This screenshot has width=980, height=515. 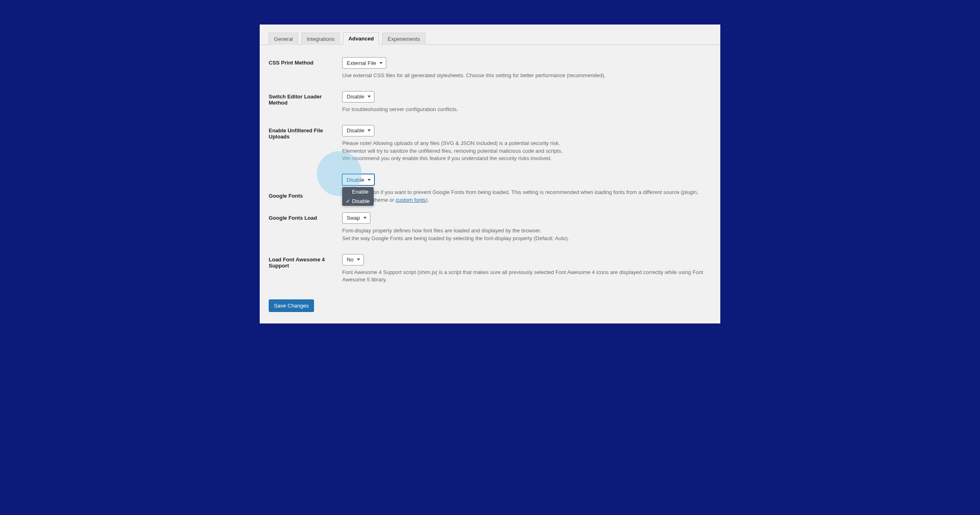 What do you see at coordinates (490, 189) in the screenshot?
I see `row-google-fonts: Google Fonts Disable Enable ✓` at bounding box center [490, 189].